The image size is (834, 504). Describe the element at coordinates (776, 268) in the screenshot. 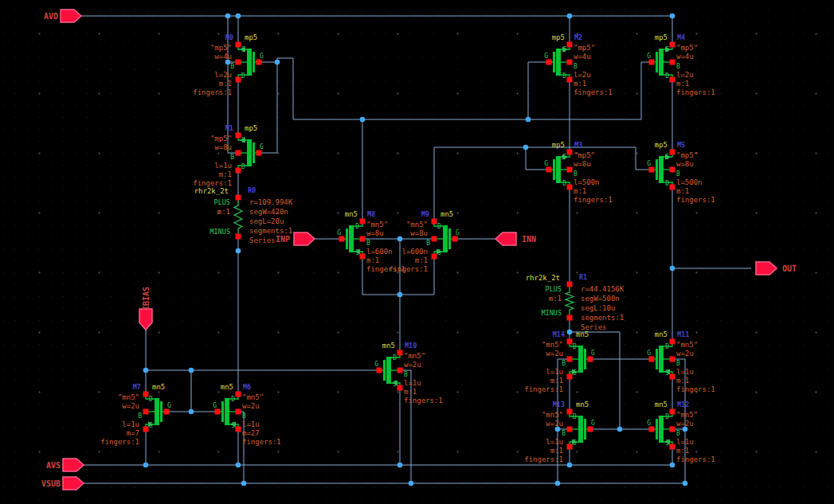

I see `port-OUT: OUT` at that location.